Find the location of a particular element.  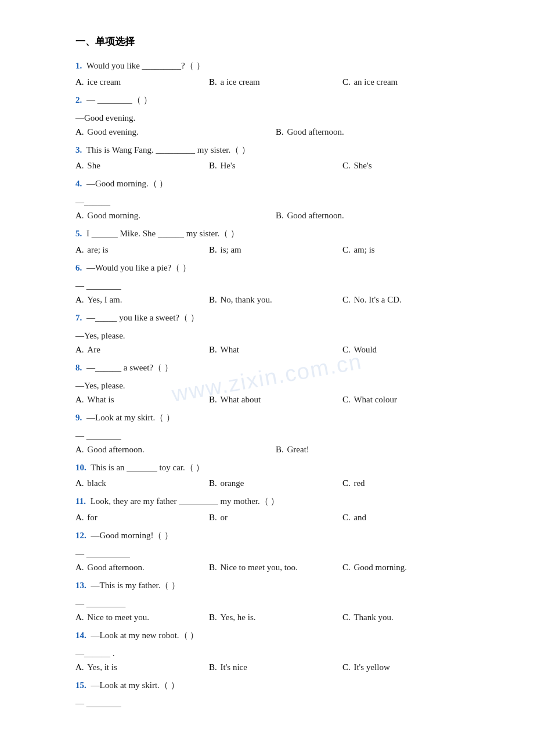

question-sub-8: —Yes, please. is located at coordinates (276, 386).